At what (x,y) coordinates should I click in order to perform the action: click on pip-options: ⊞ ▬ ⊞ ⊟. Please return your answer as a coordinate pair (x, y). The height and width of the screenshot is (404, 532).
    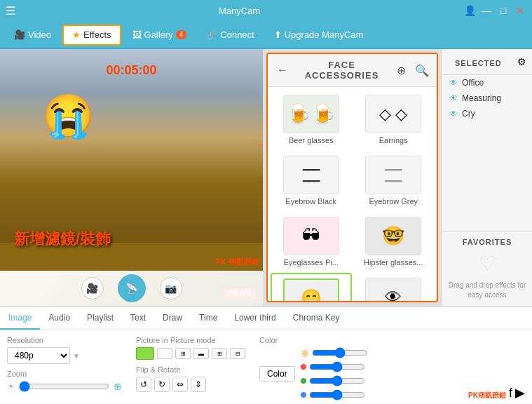
    Looking at the image, I should click on (191, 354).